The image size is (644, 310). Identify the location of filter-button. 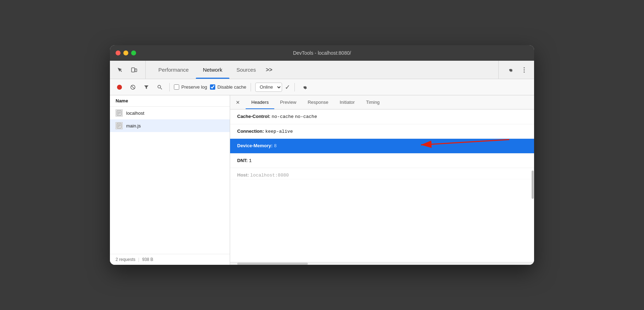
(146, 87).